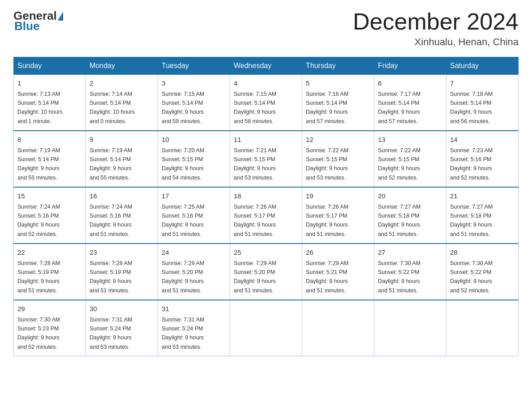 This screenshot has height=411, width=532. What do you see at coordinates (339, 272) in the screenshot?
I see `calendar-cell: 26 Sunrise: 7:29 AMSunset: 5:21 PMDaylig…` at bounding box center [339, 272].